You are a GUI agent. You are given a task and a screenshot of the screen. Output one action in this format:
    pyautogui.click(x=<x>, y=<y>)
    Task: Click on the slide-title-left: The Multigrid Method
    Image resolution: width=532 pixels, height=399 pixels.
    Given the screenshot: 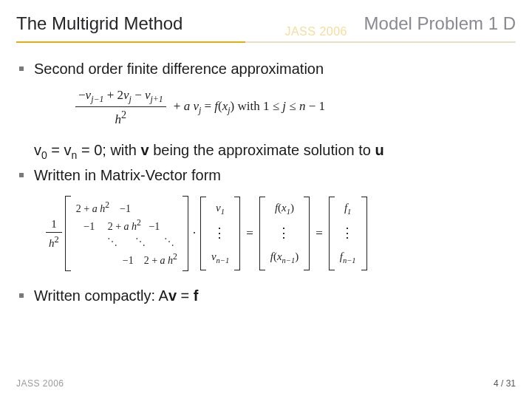 What is the action you would take?
    pyautogui.click(x=99, y=24)
    